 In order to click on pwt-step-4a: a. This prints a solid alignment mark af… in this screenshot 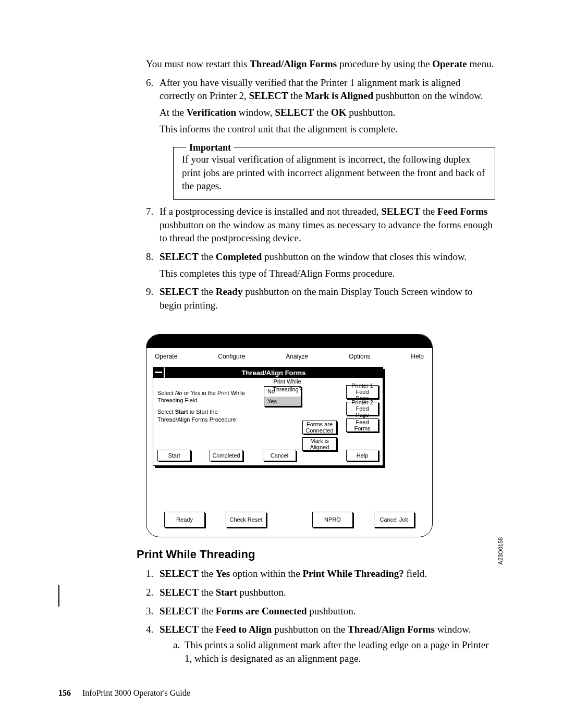, I will do `click(334, 651)`.